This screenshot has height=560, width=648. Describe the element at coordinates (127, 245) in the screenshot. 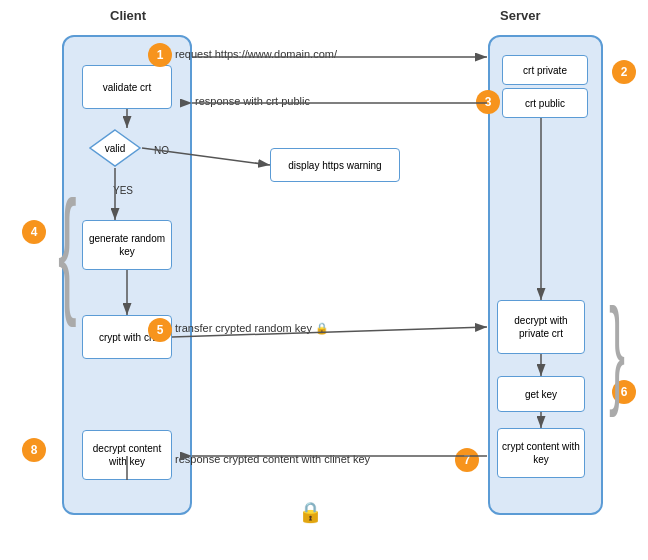

I see `generate-random-key-box: generate random key` at that location.